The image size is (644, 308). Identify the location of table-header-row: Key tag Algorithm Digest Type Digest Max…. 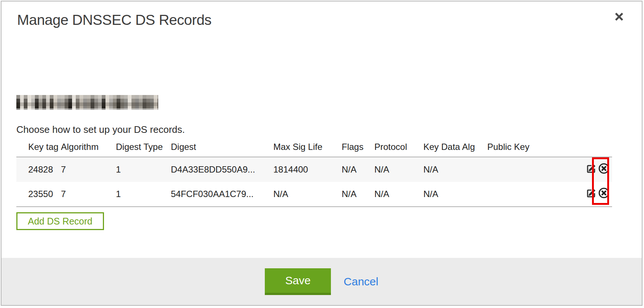
(314, 148).